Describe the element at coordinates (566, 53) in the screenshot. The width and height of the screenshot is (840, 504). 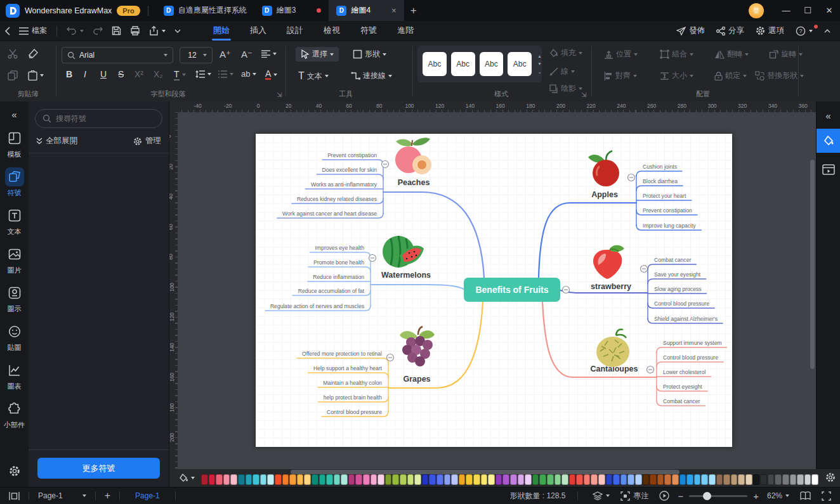
I see `fill-button: 填充` at that location.